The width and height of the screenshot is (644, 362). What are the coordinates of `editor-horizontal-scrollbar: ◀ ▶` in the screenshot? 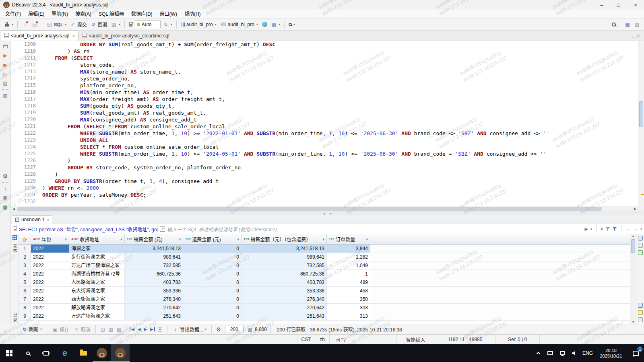 It's located at (324, 209).